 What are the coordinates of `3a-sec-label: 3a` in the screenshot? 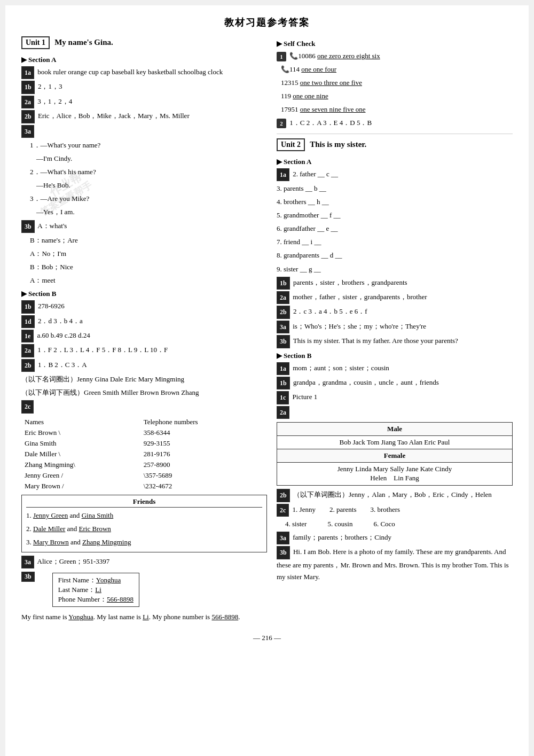 It's located at (28, 562).